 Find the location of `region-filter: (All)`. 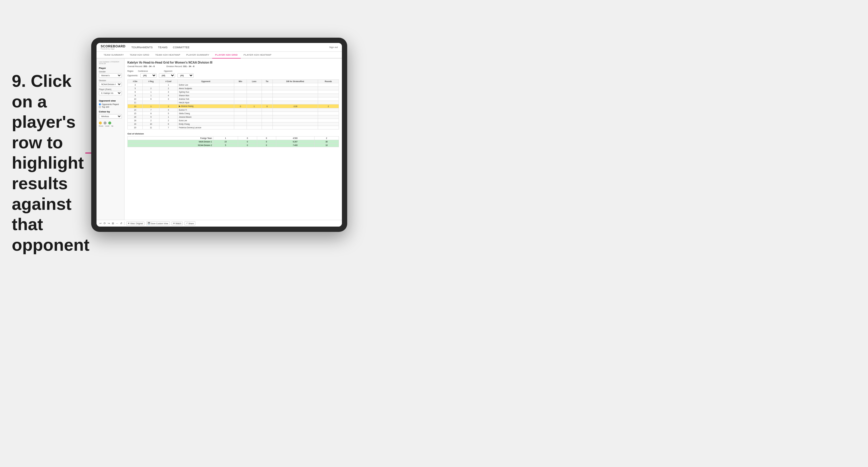

region-filter: (All) is located at coordinates (149, 75).